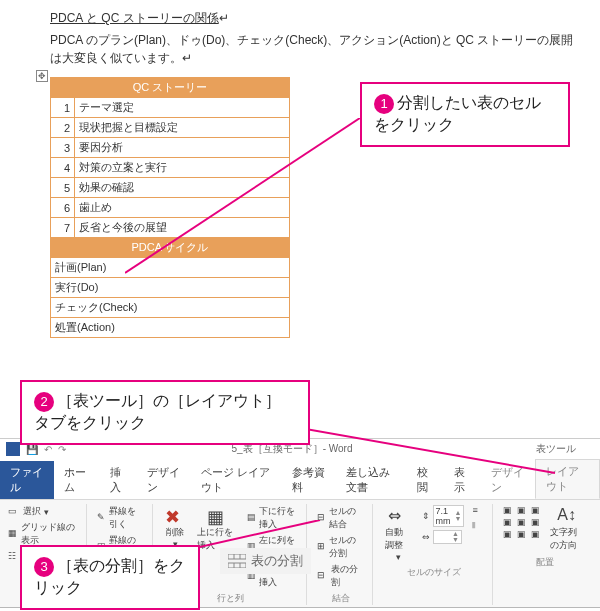 The image size is (600, 611). I want to click on qc-header: QC ストーリー, so click(170, 88).